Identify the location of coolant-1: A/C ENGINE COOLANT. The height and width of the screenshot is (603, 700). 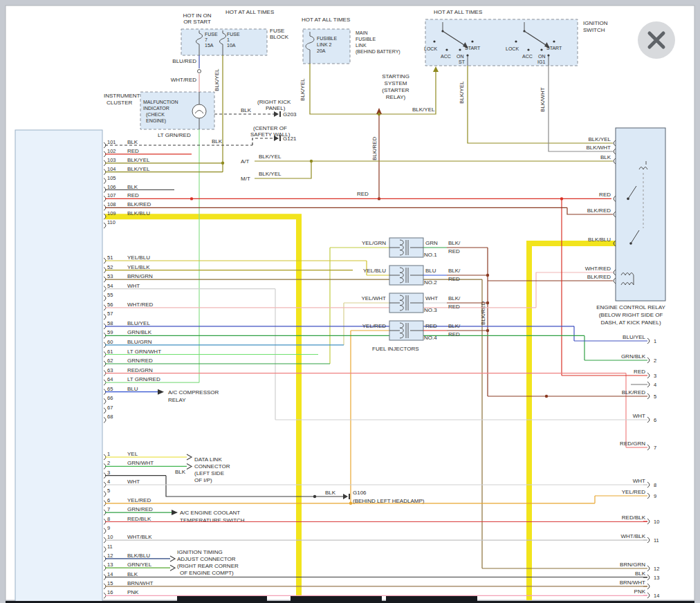
(210, 513).